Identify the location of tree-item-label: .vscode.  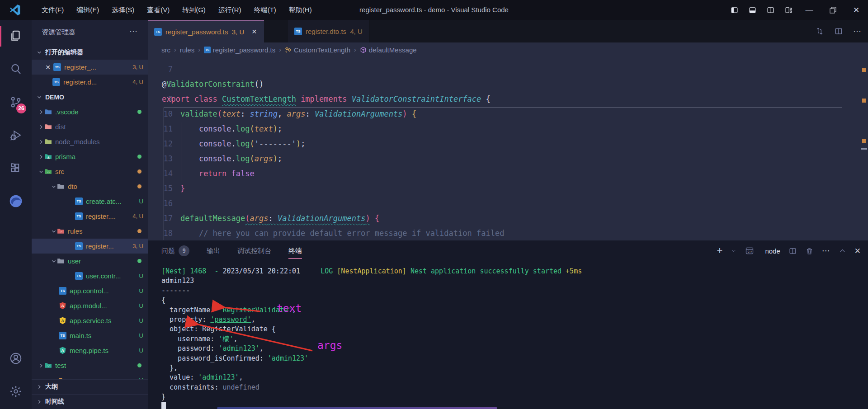
(67, 112).